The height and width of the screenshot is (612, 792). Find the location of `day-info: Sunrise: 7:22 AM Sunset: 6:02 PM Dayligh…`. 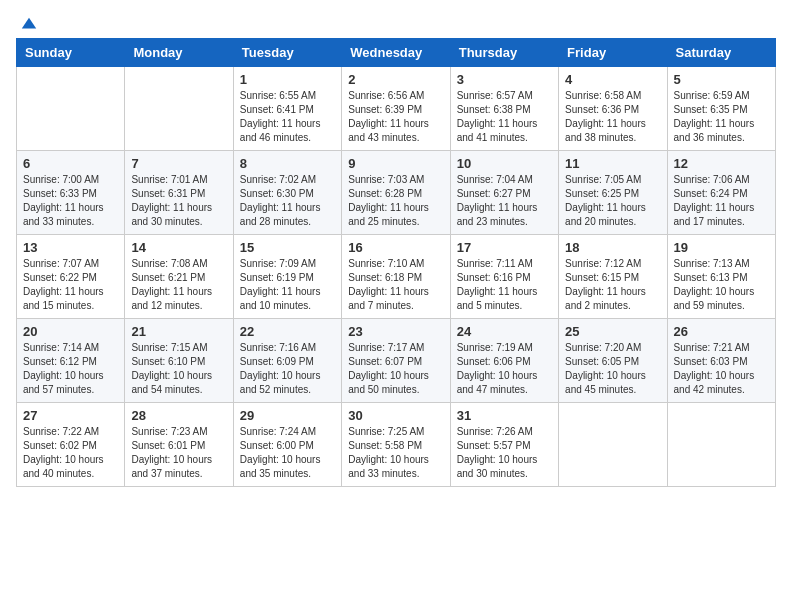

day-info: Sunrise: 7:22 AM Sunset: 6:02 PM Dayligh… is located at coordinates (70, 453).